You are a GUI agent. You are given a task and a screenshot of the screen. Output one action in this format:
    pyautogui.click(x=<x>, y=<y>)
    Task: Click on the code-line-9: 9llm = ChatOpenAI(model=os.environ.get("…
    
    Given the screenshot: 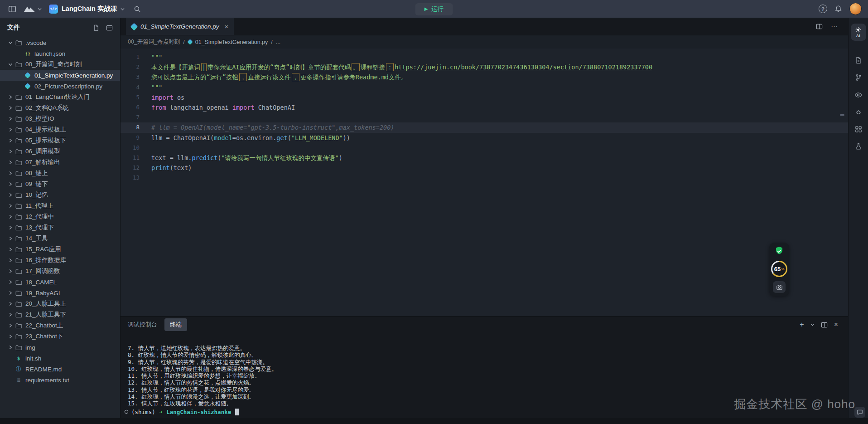 What is the action you would take?
    pyautogui.click(x=484, y=138)
    